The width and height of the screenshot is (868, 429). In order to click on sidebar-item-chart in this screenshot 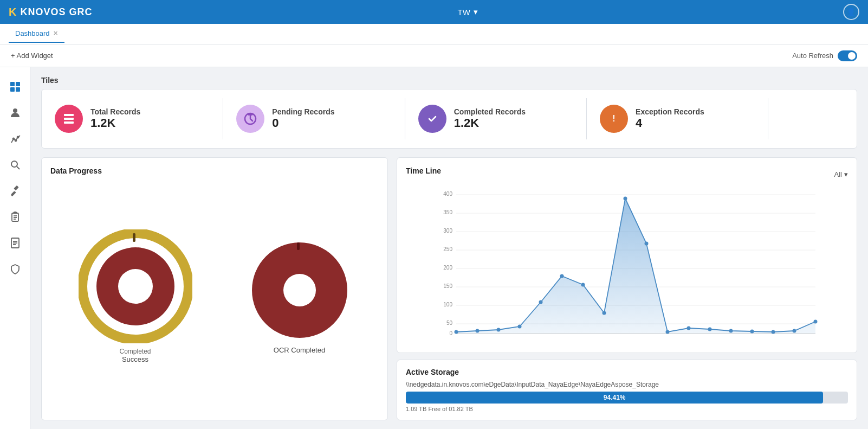, I will do `click(15, 139)`.